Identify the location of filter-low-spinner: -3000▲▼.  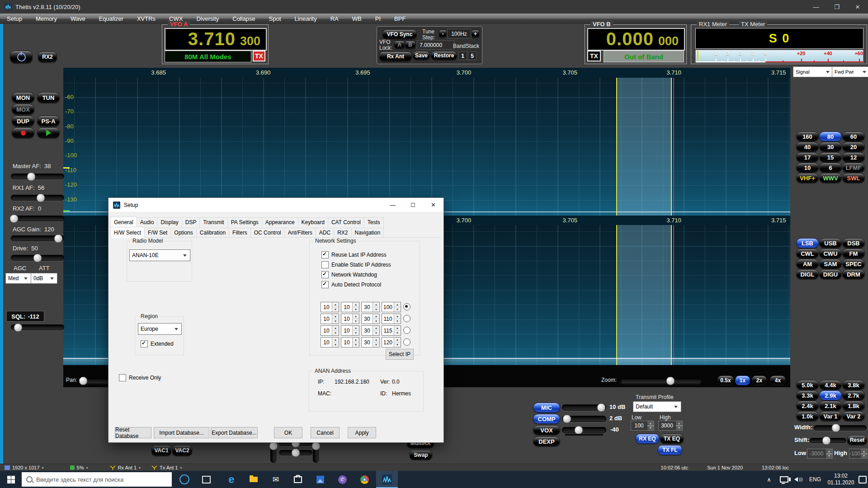
(820, 454).